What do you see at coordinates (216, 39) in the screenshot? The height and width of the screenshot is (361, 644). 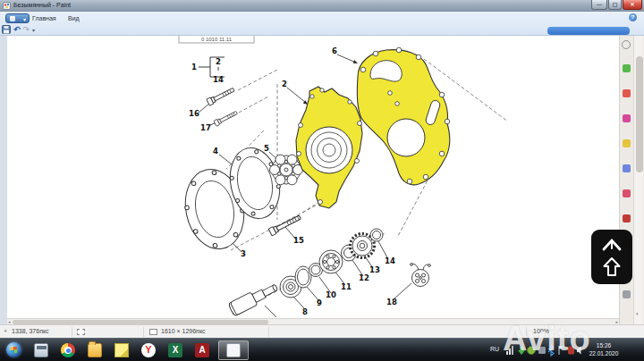 I see `catalog-code: 0 1010 11.11` at bounding box center [216, 39].